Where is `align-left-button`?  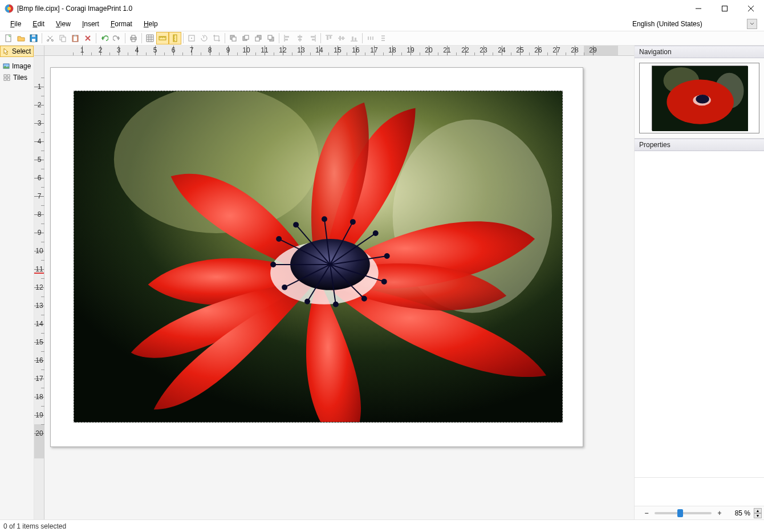 align-left-button is located at coordinates (287, 38).